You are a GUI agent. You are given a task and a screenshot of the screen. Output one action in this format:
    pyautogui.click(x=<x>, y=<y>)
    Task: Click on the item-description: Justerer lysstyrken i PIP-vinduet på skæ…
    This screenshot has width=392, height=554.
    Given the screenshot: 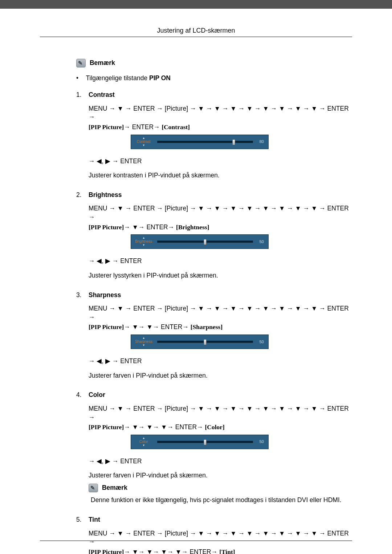 What is the action you would take?
    pyautogui.click(x=214, y=276)
    